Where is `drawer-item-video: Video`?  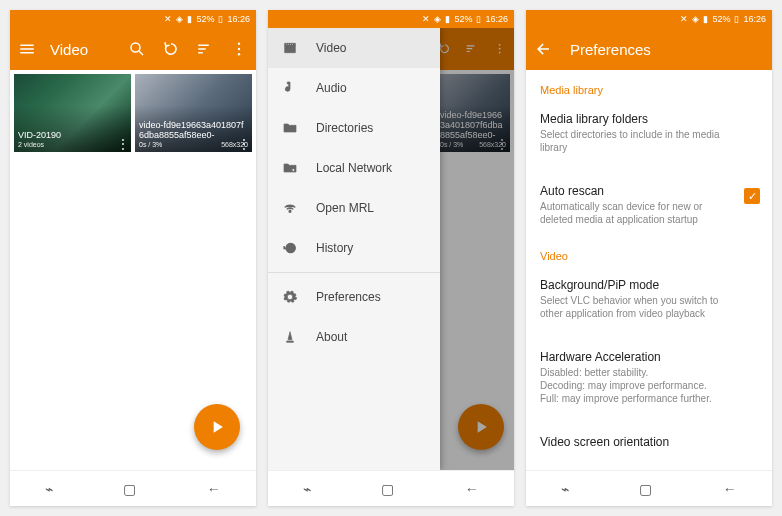
drawer-item-video: Video is located at coordinates (354, 48).